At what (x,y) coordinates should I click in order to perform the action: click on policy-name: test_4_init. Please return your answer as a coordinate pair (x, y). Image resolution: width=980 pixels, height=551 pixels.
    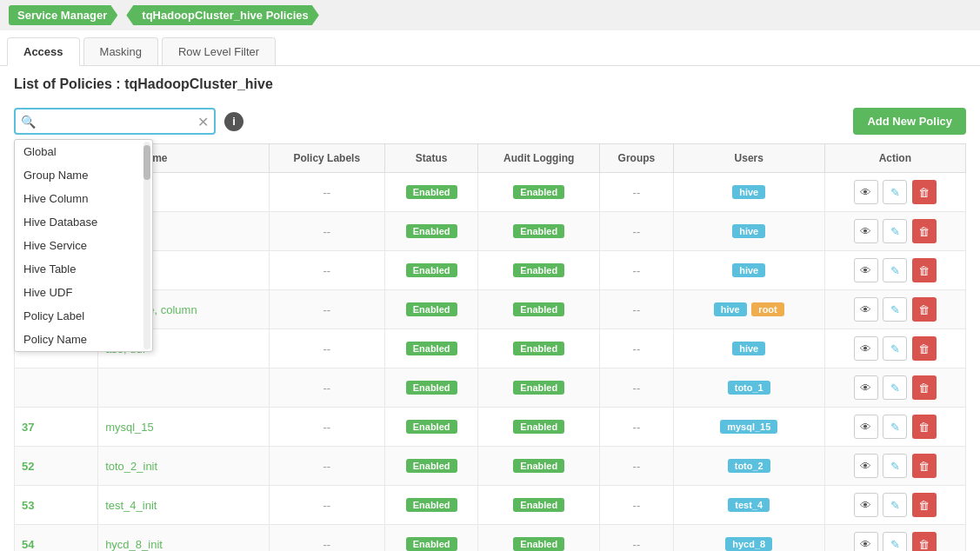
    Looking at the image, I should click on (130, 506).